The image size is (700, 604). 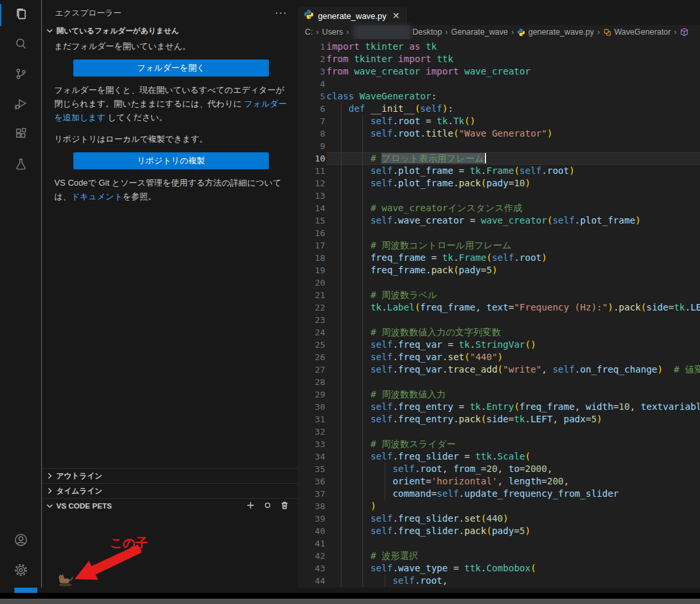 What do you see at coordinates (561, 32) in the screenshot?
I see `breadcrumb-file: generate_wave.py` at bounding box center [561, 32].